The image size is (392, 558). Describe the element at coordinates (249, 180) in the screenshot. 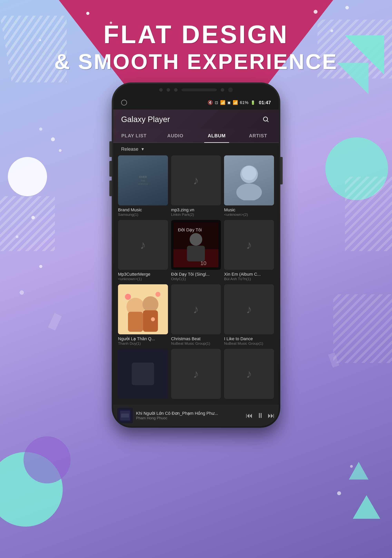

I see `person-avatar` at that location.